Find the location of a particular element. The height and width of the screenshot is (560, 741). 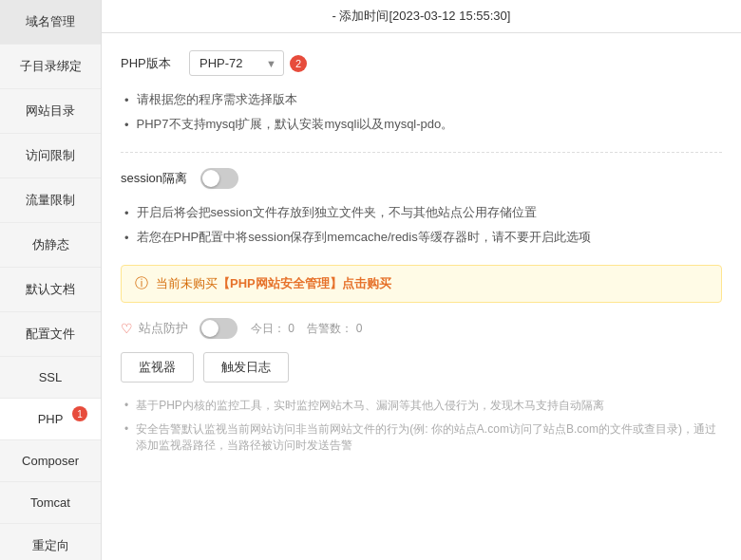

sidebar: 域名管理 子目录绑定 网站目录 访问限制 流量限制 伪静态 默认文档 配置文件 … is located at coordinates (51, 280).